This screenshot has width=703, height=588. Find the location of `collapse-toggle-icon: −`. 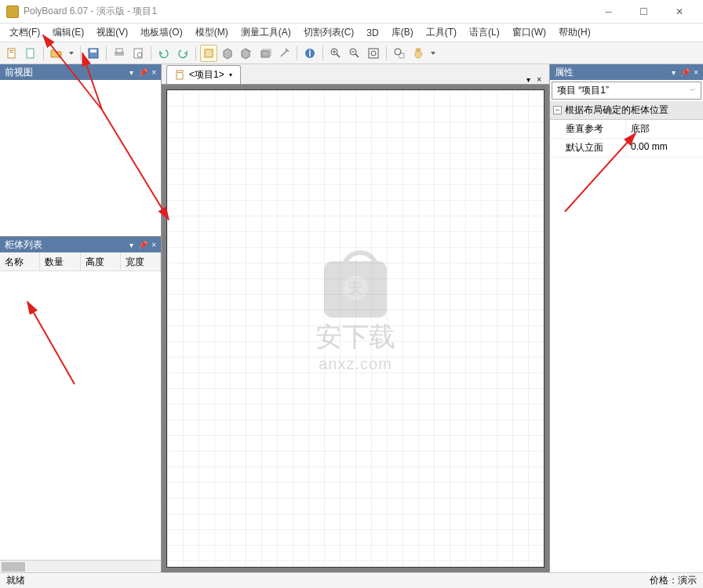

collapse-toggle-icon: − is located at coordinates (557, 110).